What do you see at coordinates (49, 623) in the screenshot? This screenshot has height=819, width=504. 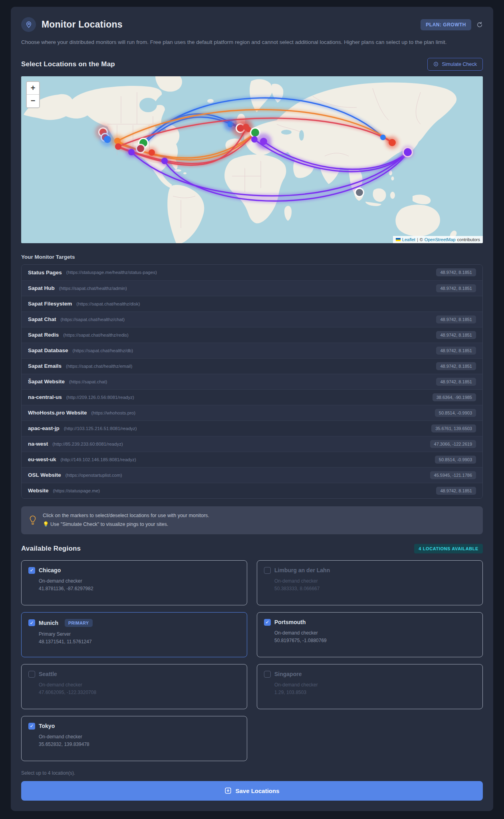 I see `region-name: Munich` at bounding box center [49, 623].